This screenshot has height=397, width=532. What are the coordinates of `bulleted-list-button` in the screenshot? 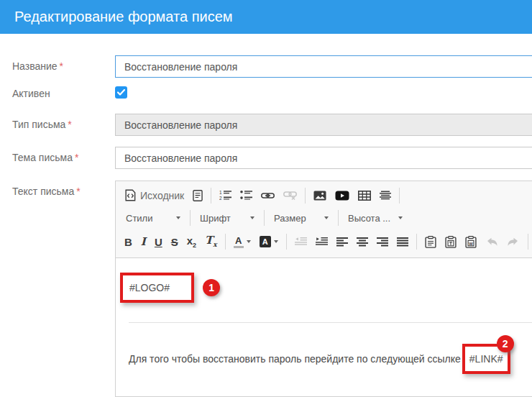 It's located at (246, 196).